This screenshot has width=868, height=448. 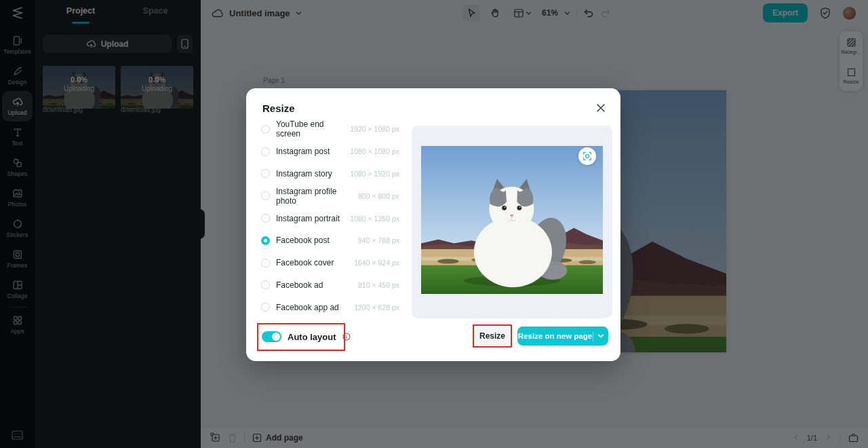 What do you see at coordinates (374, 174) in the screenshot?
I see `preset-size: 1080 × 1920 px` at bounding box center [374, 174].